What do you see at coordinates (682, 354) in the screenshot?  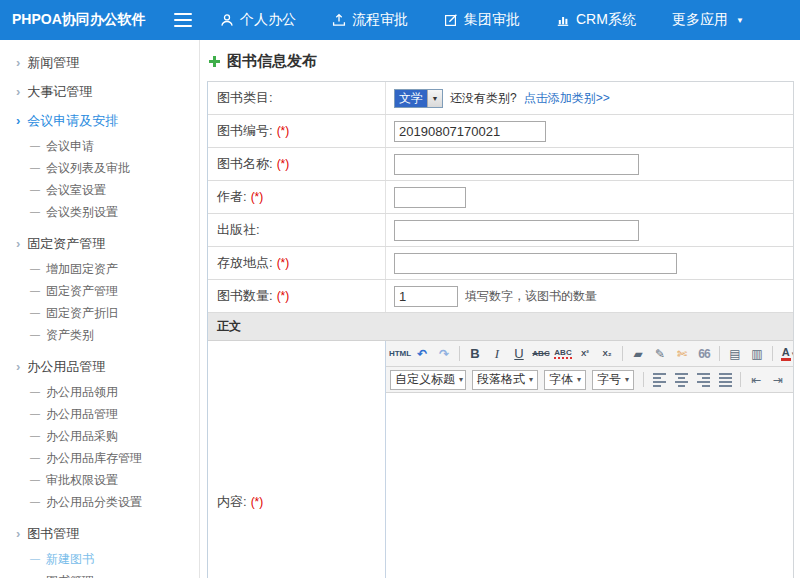 I see `clear-format-button: ✄` at bounding box center [682, 354].